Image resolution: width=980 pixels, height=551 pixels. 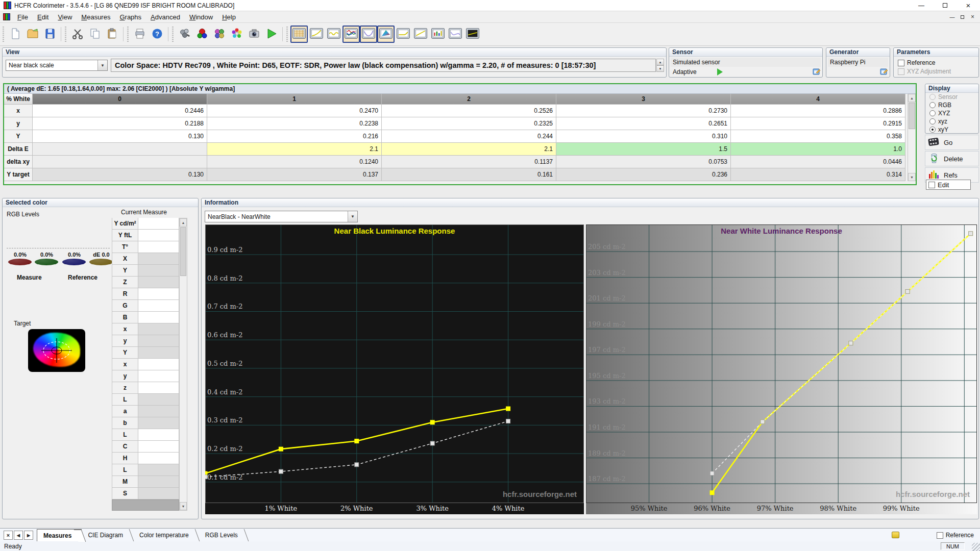 What do you see at coordinates (952, 113) in the screenshot?
I see `display-option-xyz: XYZ` at bounding box center [952, 113].